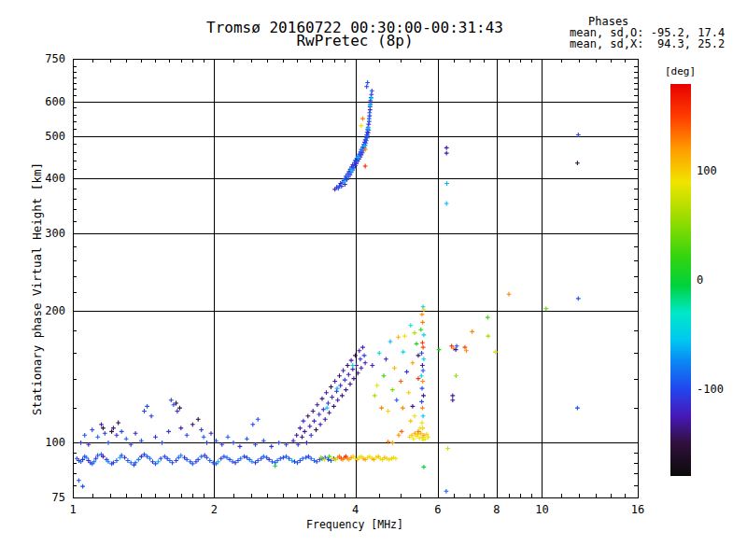 This screenshot has height=560, width=747. I want to click on x-tick-label: 8, so click(497, 510).